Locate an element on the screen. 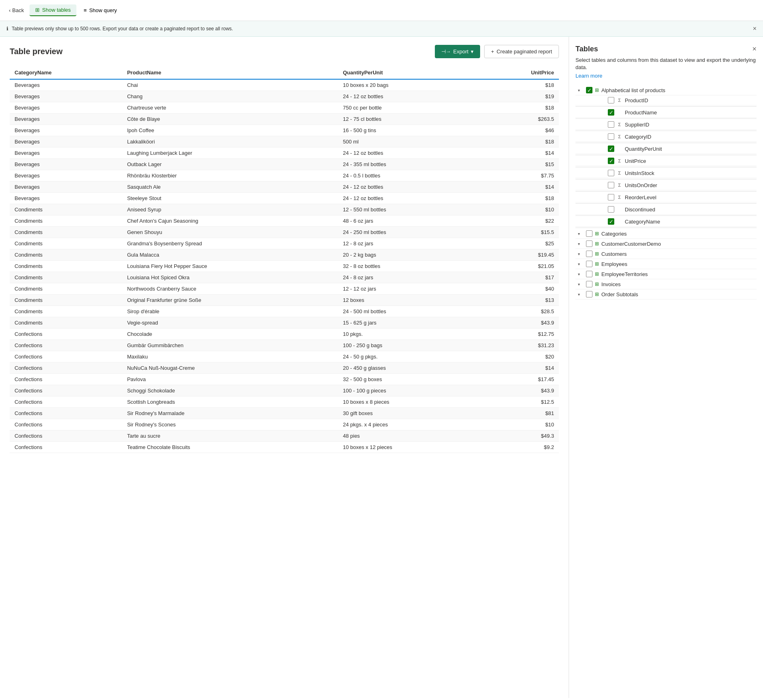 The height and width of the screenshot is (700, 763). tree-field-item: ΣReorderLevel is located at coordinates (666, 197).